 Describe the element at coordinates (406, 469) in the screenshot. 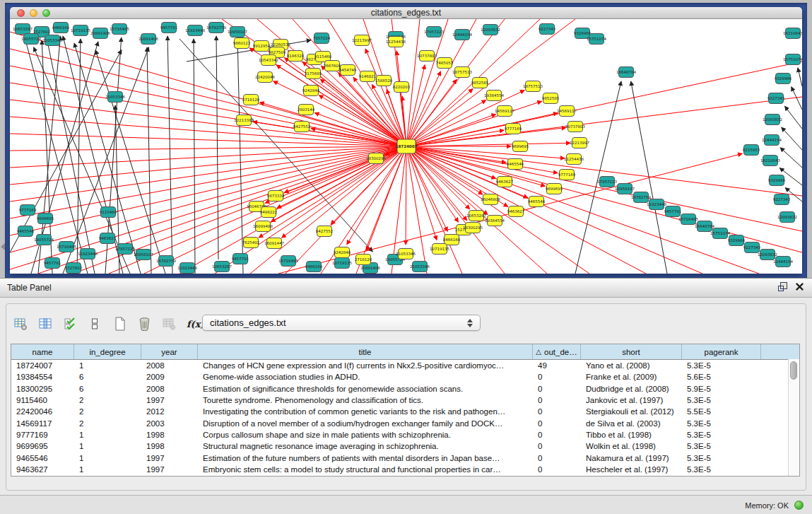

I see `table-row: 946362711997Embryonic stem cells: a mode…` at that location.